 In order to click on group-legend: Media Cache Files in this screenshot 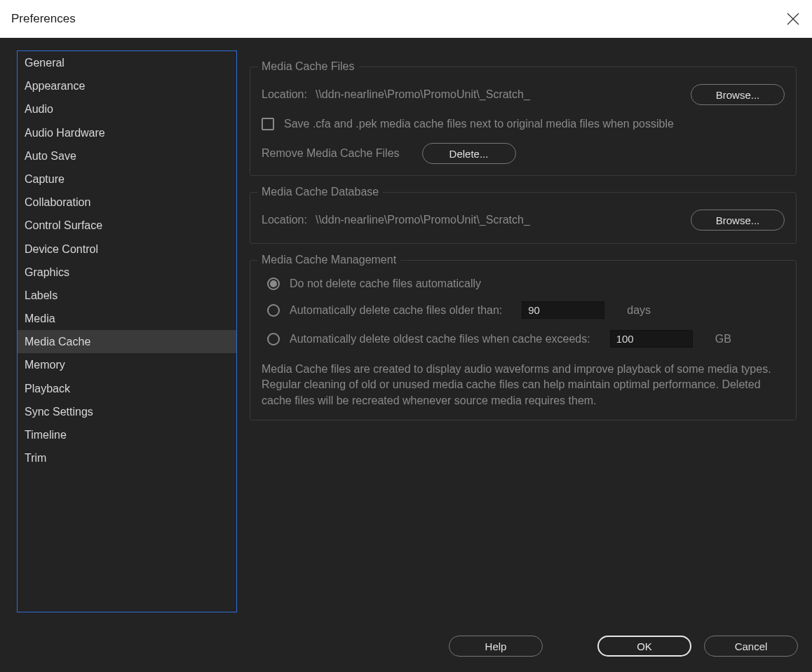, I will do `click(309, 67)`.